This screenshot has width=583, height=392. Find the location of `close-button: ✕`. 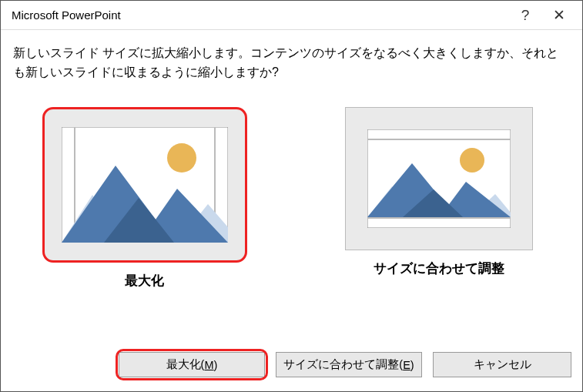

close-button: ✕ is located at coordinates (559, 15).